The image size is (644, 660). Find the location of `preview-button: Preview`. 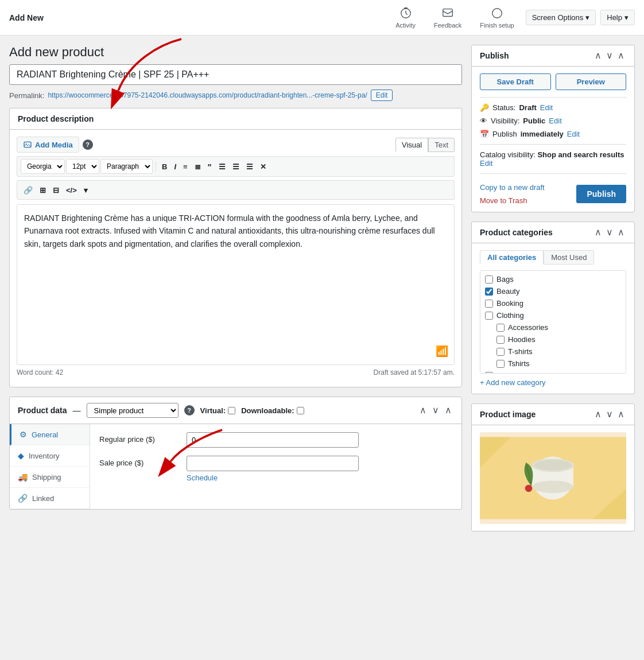

preview-button: Preview is located at coordinates (591, 81).